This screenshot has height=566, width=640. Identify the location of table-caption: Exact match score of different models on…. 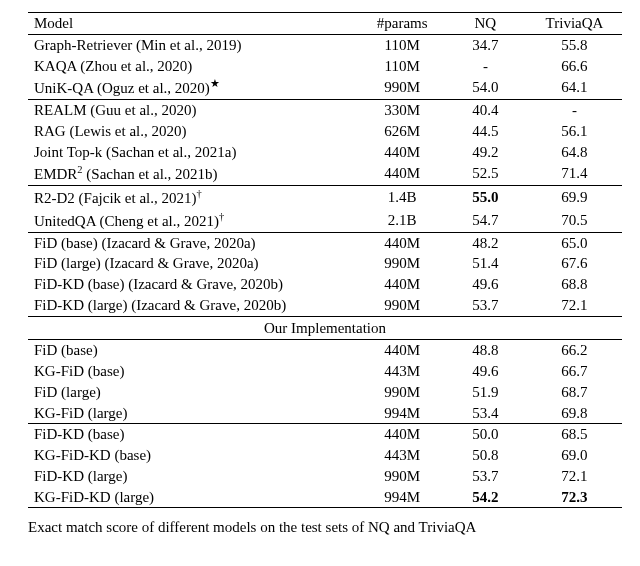
(325, 528).